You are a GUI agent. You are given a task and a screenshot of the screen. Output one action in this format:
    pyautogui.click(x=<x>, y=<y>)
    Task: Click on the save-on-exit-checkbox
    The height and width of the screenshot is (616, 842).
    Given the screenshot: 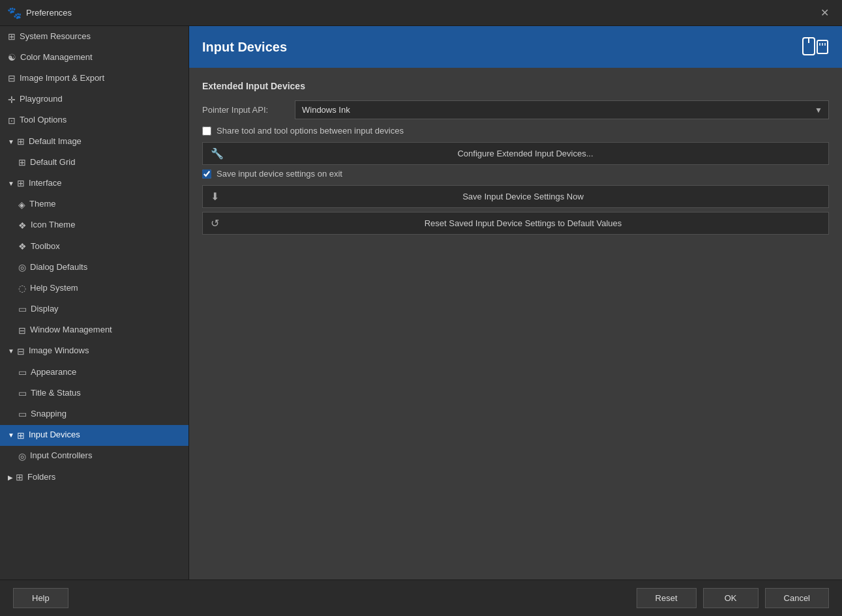 What is the action you would take?
    pyautogui.click(x=207, y=174)
    